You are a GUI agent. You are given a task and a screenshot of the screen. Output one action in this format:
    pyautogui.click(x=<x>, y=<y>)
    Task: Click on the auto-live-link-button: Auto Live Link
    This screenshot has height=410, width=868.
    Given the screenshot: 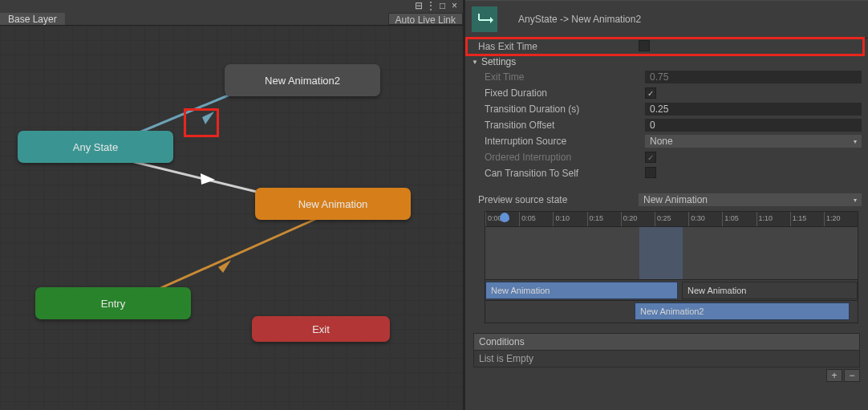 What is the action you would take?
    pyautogui.click(x=425, y=19)
    